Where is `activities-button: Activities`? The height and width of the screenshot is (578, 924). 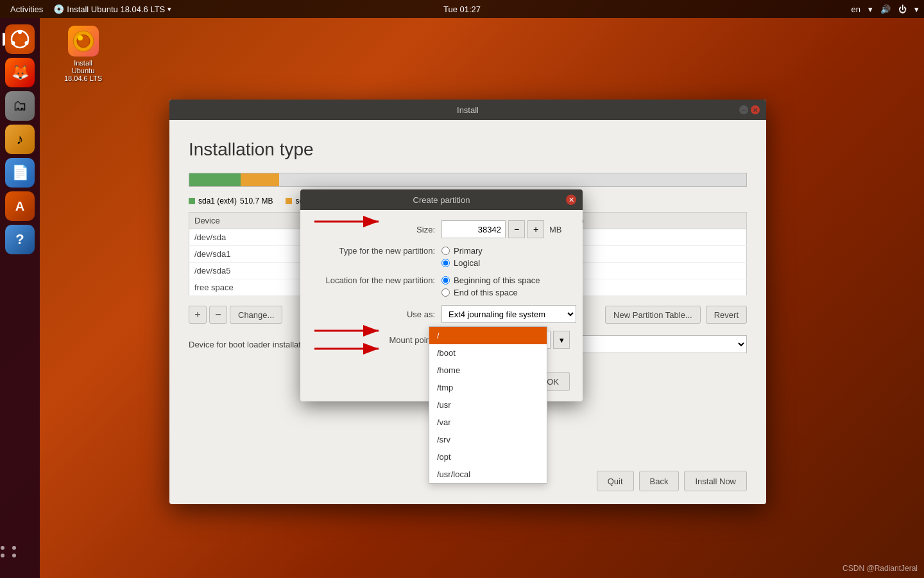 activities-button: Activities is located at coordinates (27, 9).